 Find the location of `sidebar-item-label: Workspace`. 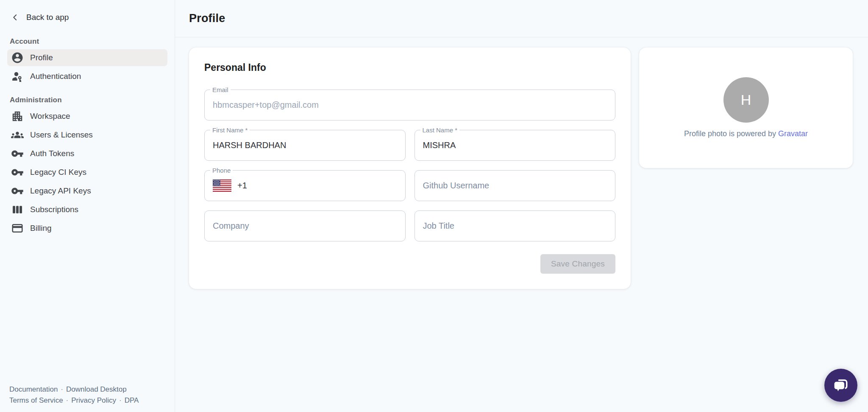

sidebar-item-label: Workspace is located at coordinates (50, 116).